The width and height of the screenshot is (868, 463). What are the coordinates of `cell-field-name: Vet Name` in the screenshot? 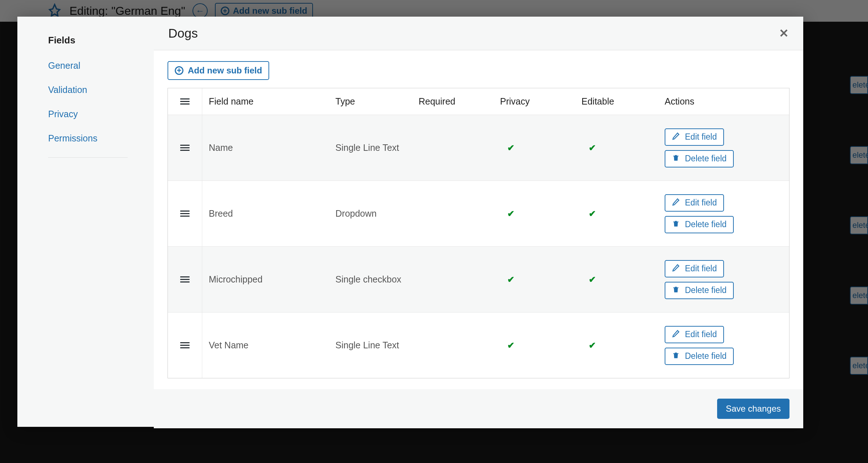 It's located at (266, 345).